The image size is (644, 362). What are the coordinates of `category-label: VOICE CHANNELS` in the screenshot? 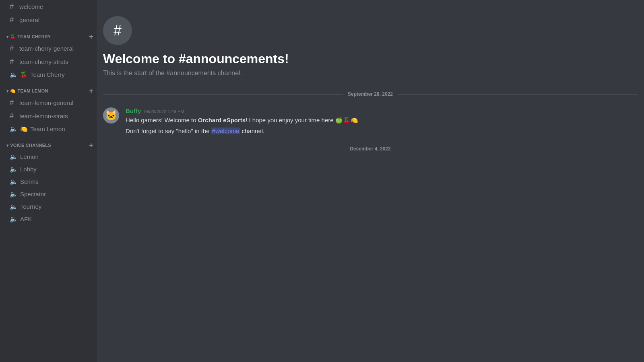 It's located at (31, 145).